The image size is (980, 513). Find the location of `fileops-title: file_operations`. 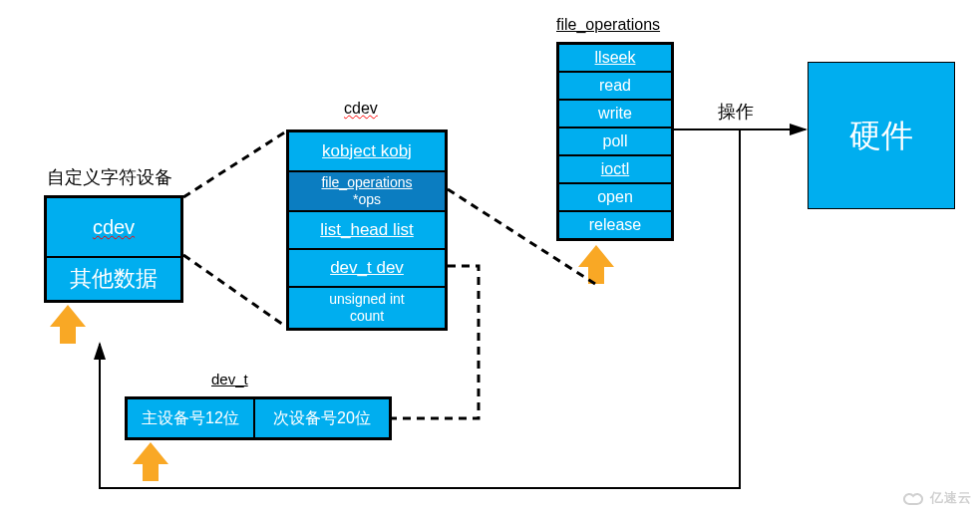

fileops-title: file_operations is located at coordinates (608, 25).